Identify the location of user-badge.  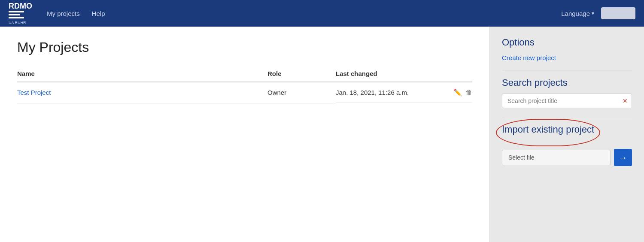
(618, 13).